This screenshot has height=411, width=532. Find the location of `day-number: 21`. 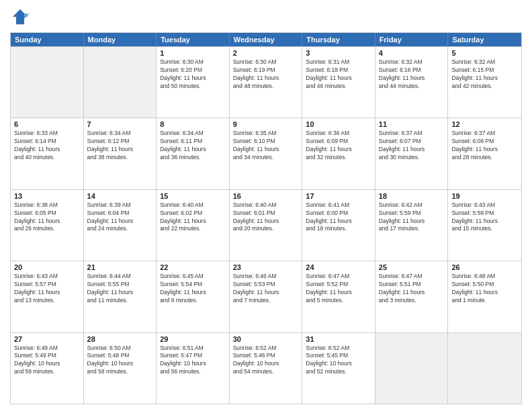

day-number: 21 is located at coordinates (120, 267).